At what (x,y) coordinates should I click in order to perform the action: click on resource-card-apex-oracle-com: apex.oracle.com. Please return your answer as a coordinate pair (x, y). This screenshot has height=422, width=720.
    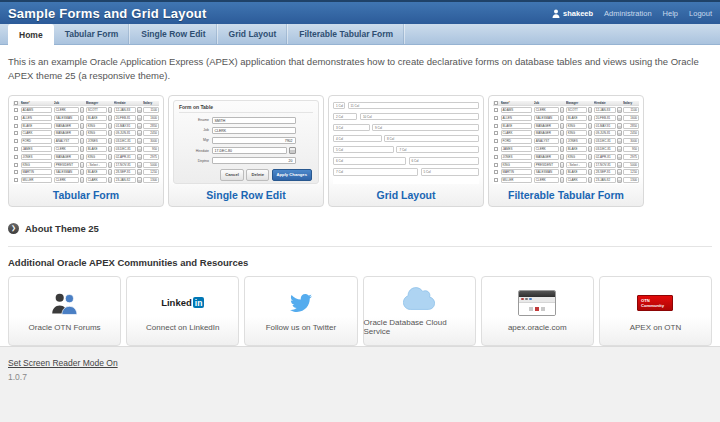
    Looking at the image, I should click on (538, 311).